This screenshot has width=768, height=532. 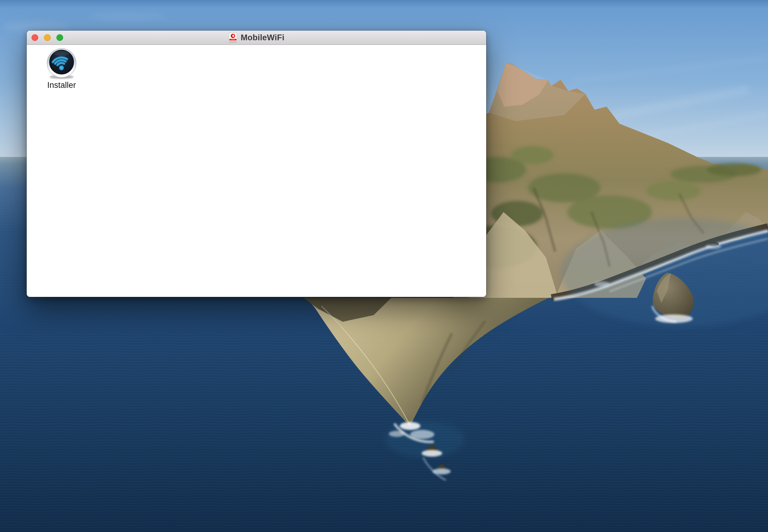 What do you see at coordinates (233, 40) in the screenshot?
I see `vodafone-wordmark: vodafone` at bounding box center [233, 40].